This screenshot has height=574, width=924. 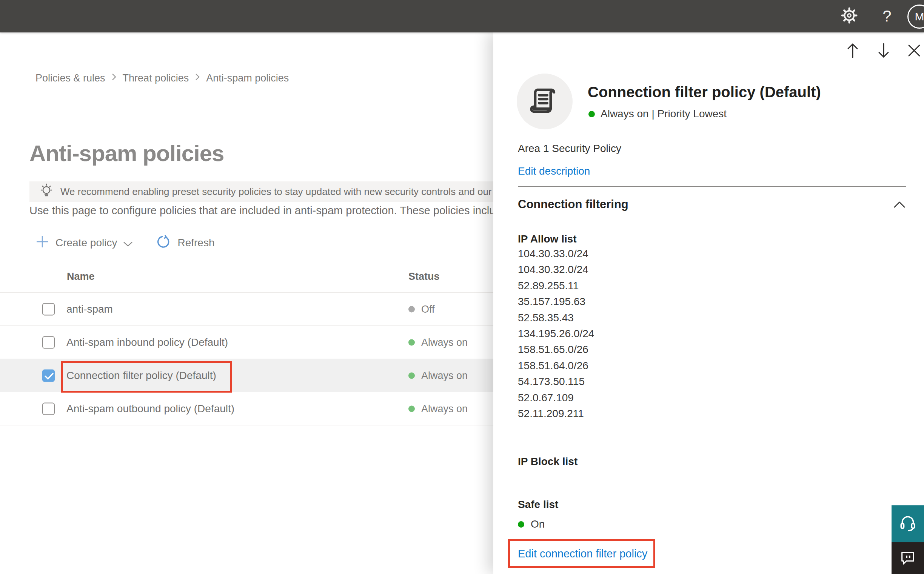 What do you see at coordinates (127, 153) in the screenshot?
I see `page-title: Anti-spam policies` at bounding box center [127, 153].